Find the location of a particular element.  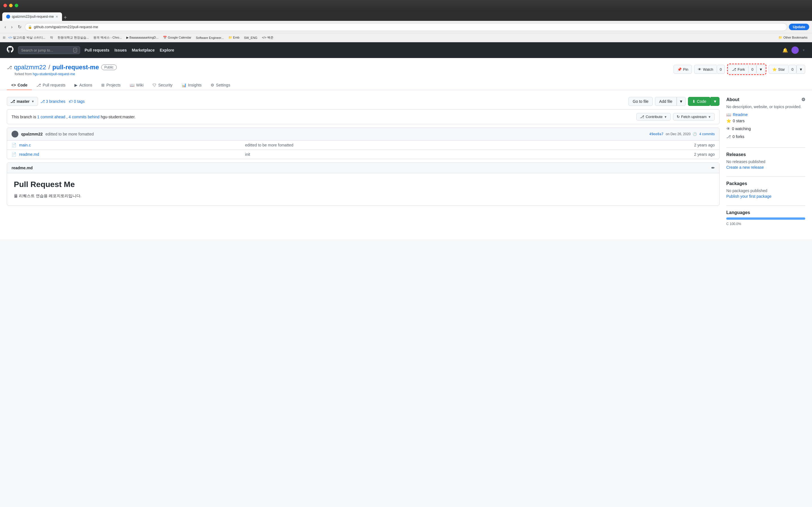

add-file-button: Add file is located at coordinates (666, 101).